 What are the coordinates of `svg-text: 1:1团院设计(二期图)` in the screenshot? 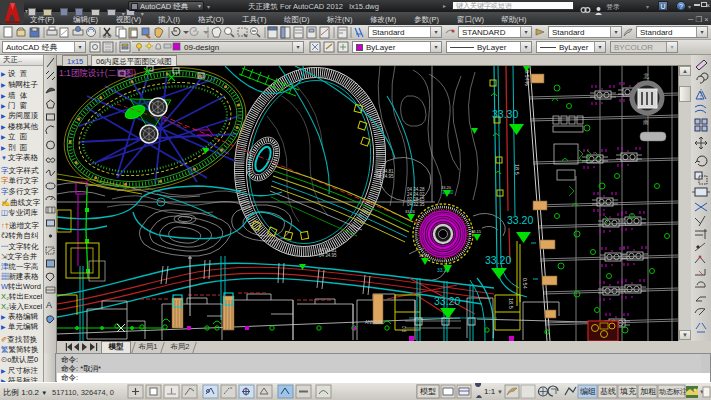 It's located at (98, 73).